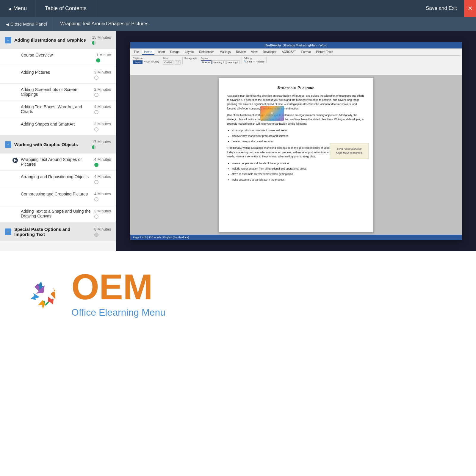  I want to click on word-statusbar: Page 2 of 5 | 130 words | English (South…, so click(296, 237).